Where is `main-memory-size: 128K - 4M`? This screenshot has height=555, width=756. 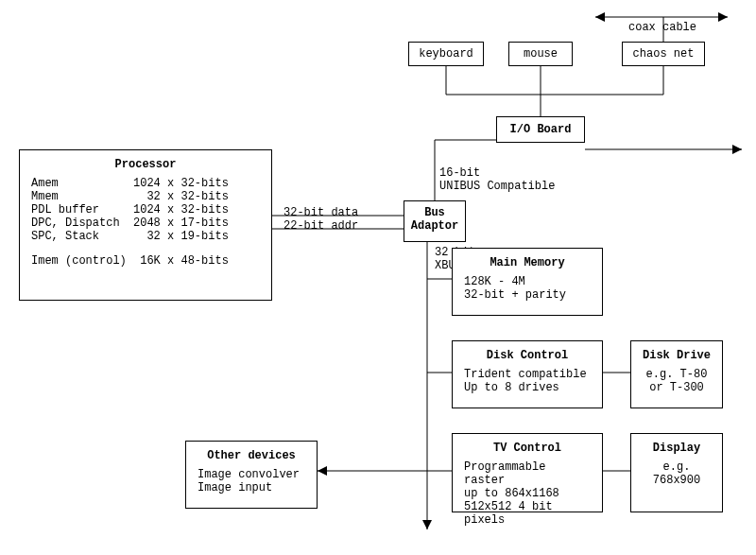
main-memory-size: 128K - 4M is located at coordinates (527, 282).